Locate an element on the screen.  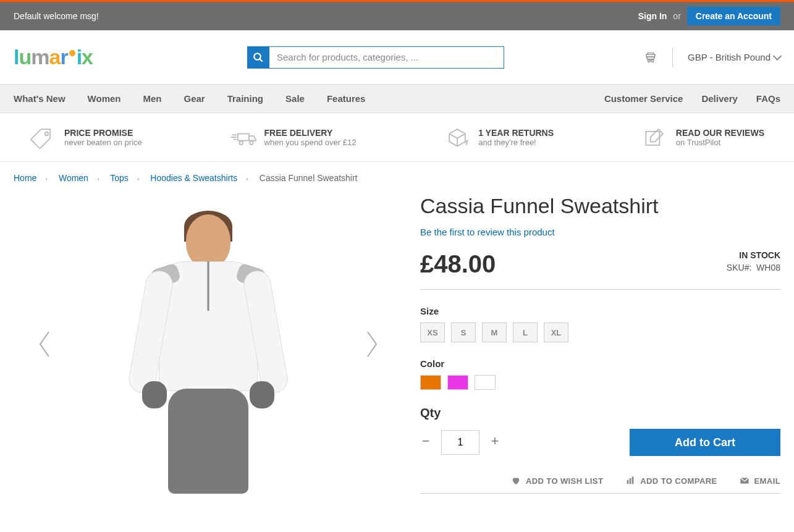
wishlist-label: ADD TO WISH LIST is located at coordinates (565, 481).